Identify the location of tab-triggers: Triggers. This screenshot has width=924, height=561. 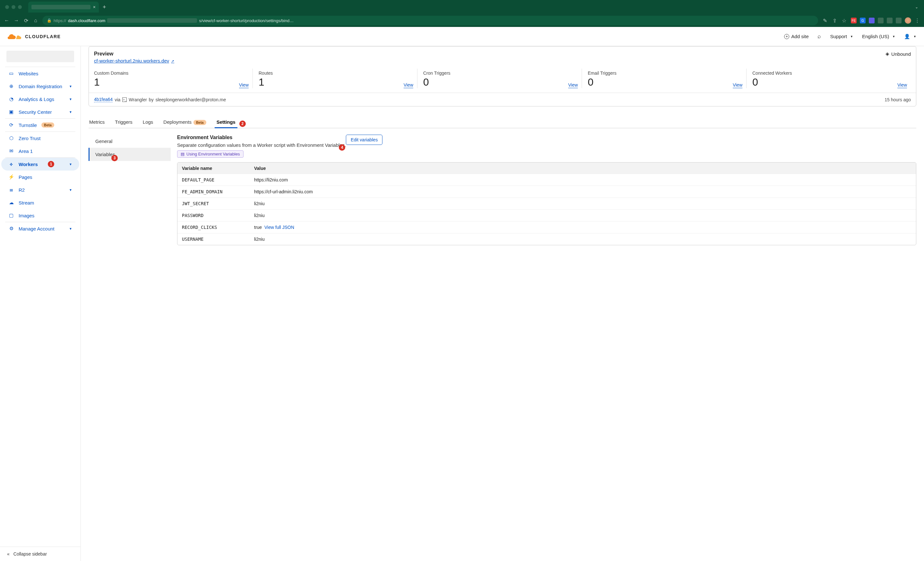
(124, 122).